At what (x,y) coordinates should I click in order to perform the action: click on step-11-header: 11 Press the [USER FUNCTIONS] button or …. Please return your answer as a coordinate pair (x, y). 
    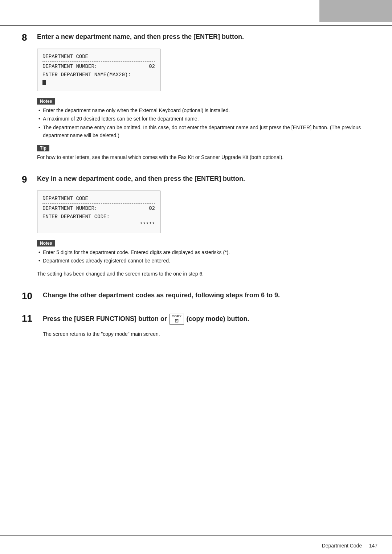
    Looking at the image, I should click on (196, 319).